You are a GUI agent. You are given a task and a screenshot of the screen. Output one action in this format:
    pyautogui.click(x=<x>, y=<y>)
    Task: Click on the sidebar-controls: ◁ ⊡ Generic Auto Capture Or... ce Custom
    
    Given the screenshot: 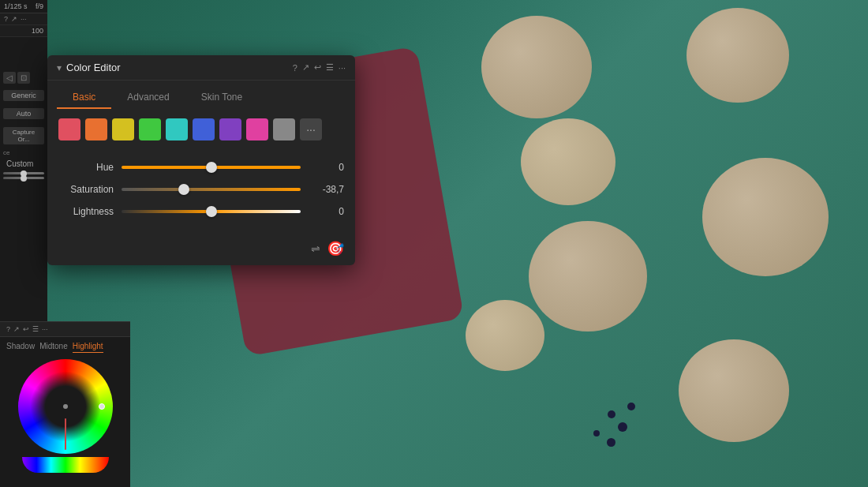 What is the action you would take?
    pyautogui.click(x=24, y=126)
    